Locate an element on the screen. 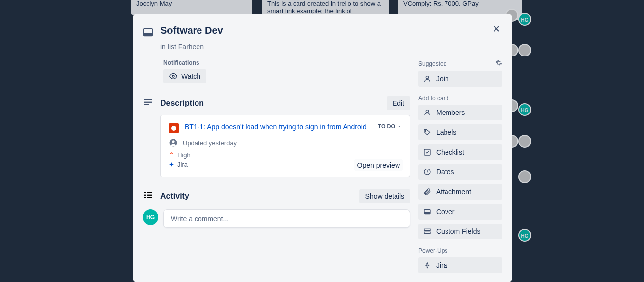  bg-card: Jocelyn May is located at coordinates (192, 7).